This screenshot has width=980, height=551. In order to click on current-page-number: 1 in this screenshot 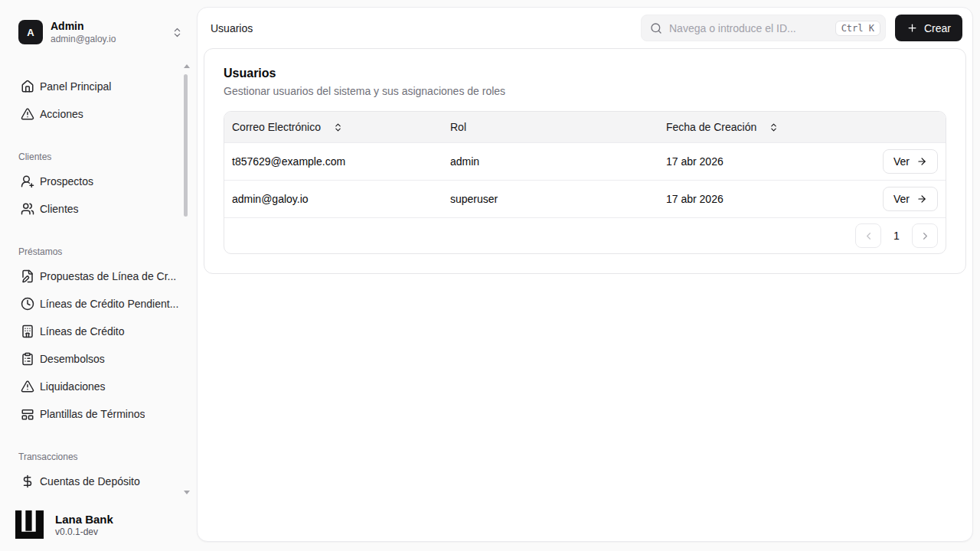, I will do `click(897, 236)`.